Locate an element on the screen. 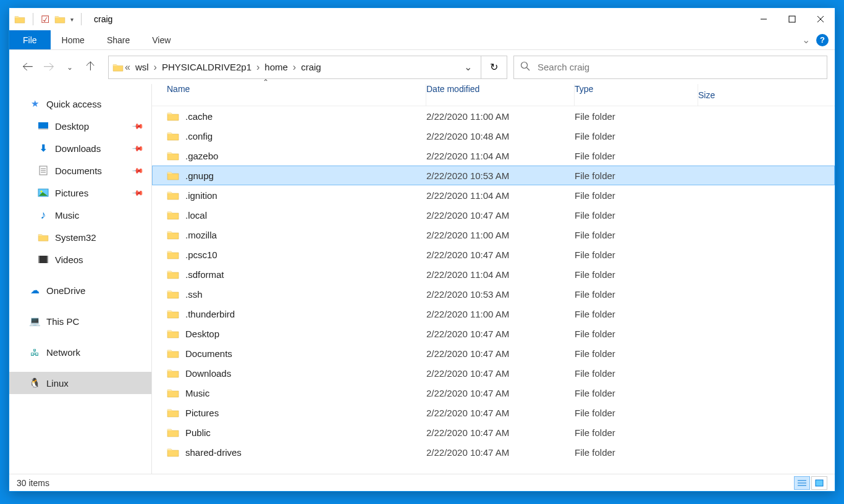  minimize-button is located at coordinates (764, 19).